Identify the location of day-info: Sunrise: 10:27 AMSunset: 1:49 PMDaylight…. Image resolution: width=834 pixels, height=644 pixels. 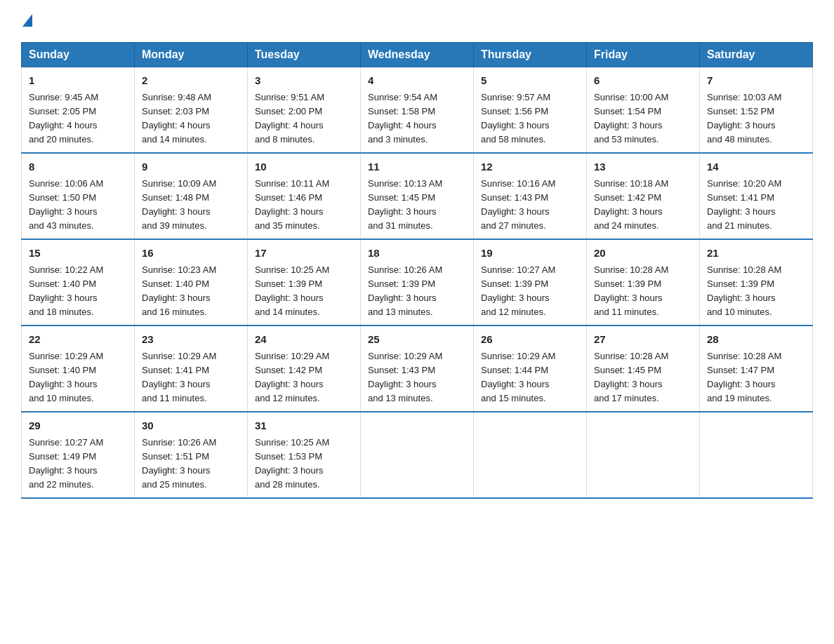
(78, 464).